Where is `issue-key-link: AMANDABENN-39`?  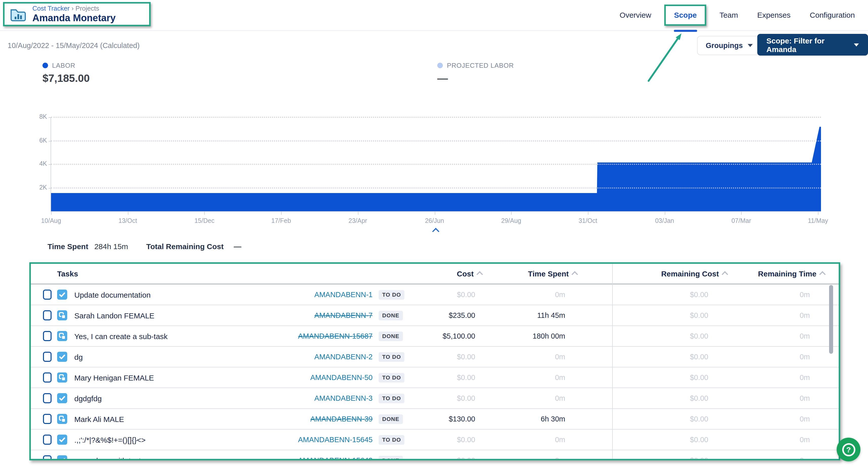 issue-key-link: AMANDABENN-39 is located at coordinates (341, 419).